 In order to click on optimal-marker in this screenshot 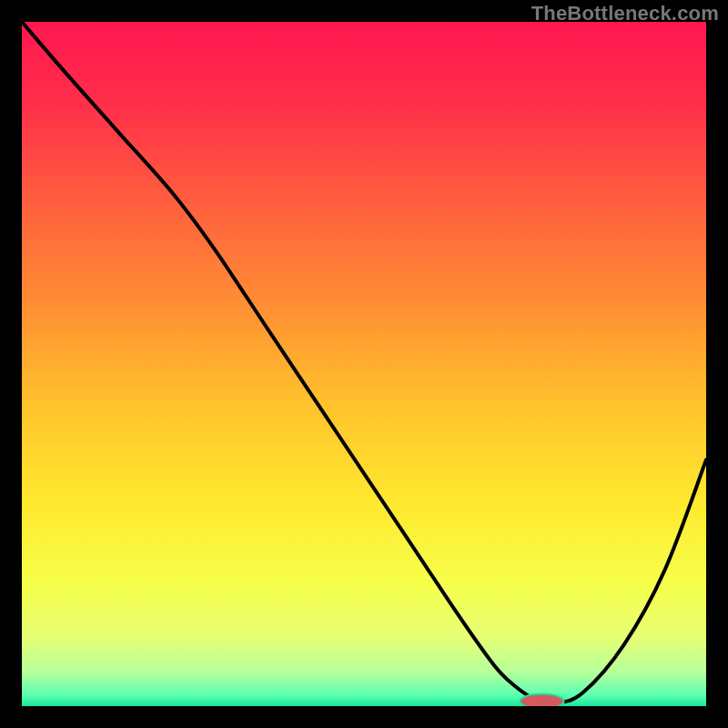, I will do `click(541, 700)`.